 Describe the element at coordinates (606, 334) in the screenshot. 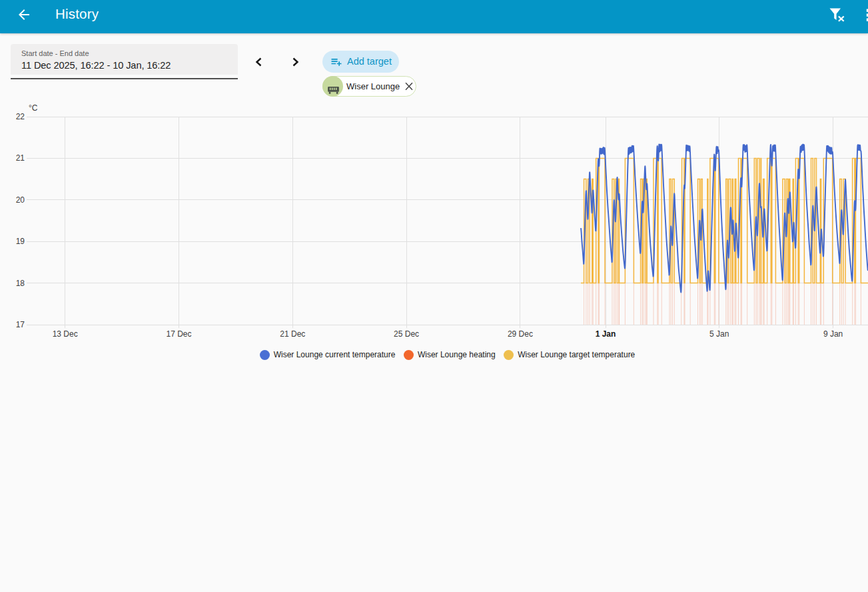

I see `svg-text: 1 Jan` at that location.